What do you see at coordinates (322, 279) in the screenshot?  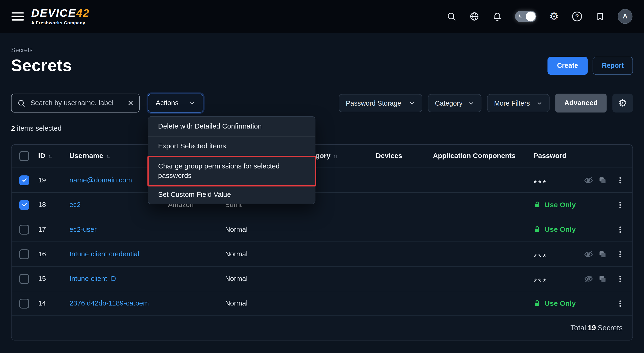 I see `table-row: 15 Intune client ID Normal ***` at bounding box center [322, 279].